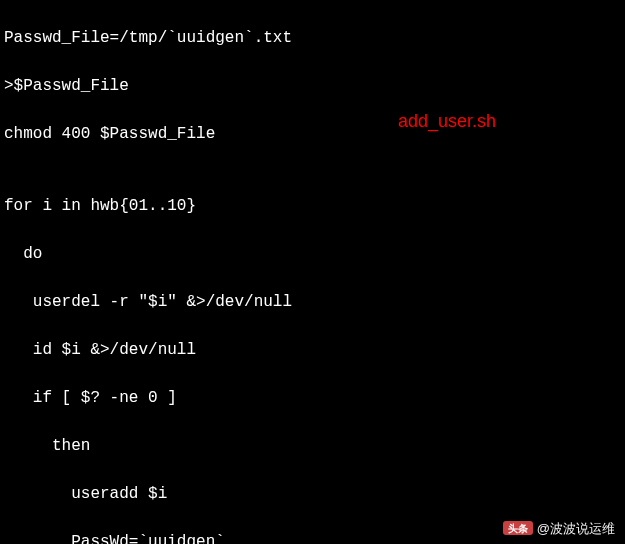 Image resolution: width=625 pixels, height=544 pixels. I want to click on code-line: Passwd_File=/tmp/`uuidgen`.txt, so click(312, 38).